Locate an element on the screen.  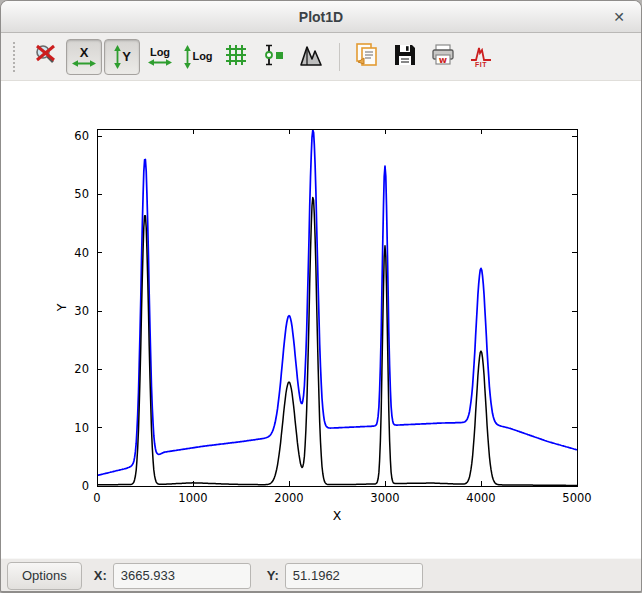
title-bar: Plot1D ✕ is located at coordinates (321, 17).